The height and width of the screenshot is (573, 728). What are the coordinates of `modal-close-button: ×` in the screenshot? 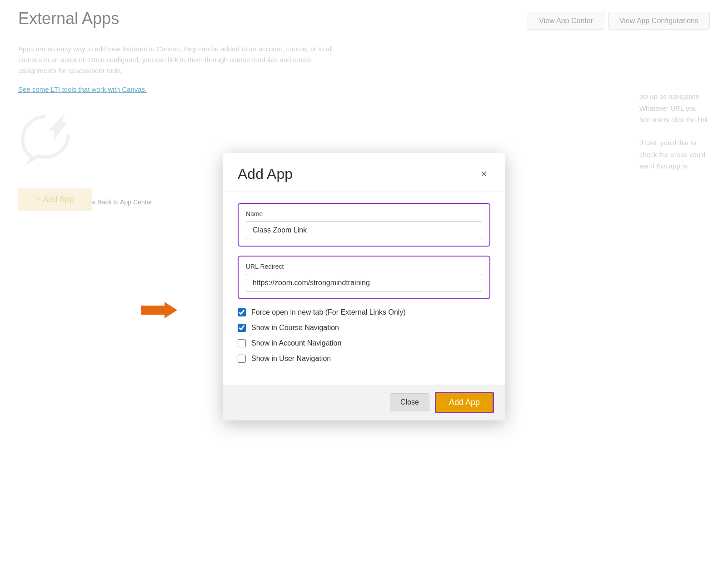 It's located at (484, 174).